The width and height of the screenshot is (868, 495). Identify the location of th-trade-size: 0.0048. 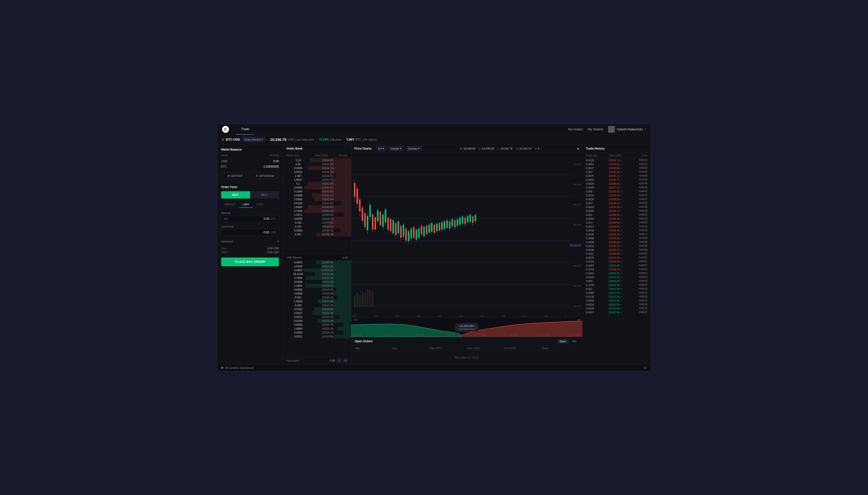
(593, 301).